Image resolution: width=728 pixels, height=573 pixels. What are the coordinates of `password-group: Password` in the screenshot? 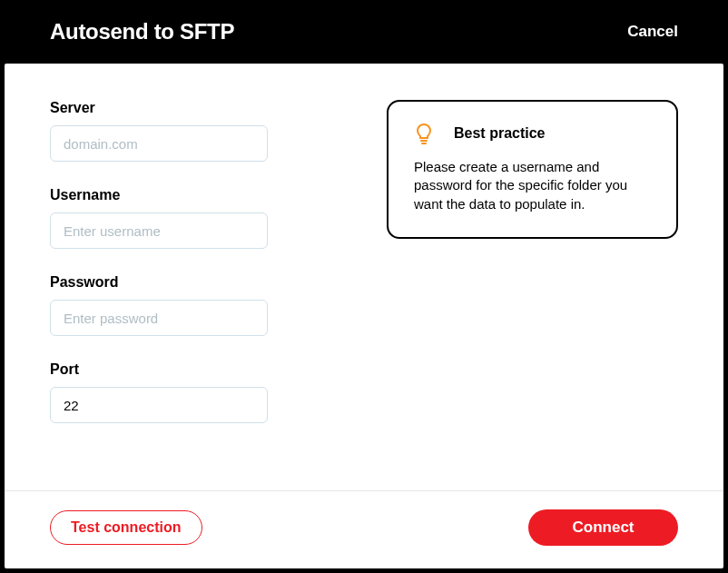 It's located at (196, 305).